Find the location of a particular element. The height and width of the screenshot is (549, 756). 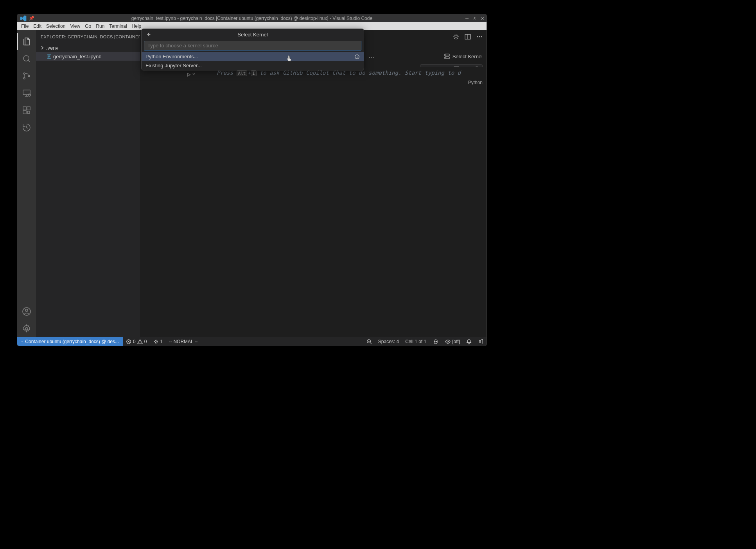

vscode-logo-icon is located at coordinates (23, 18).